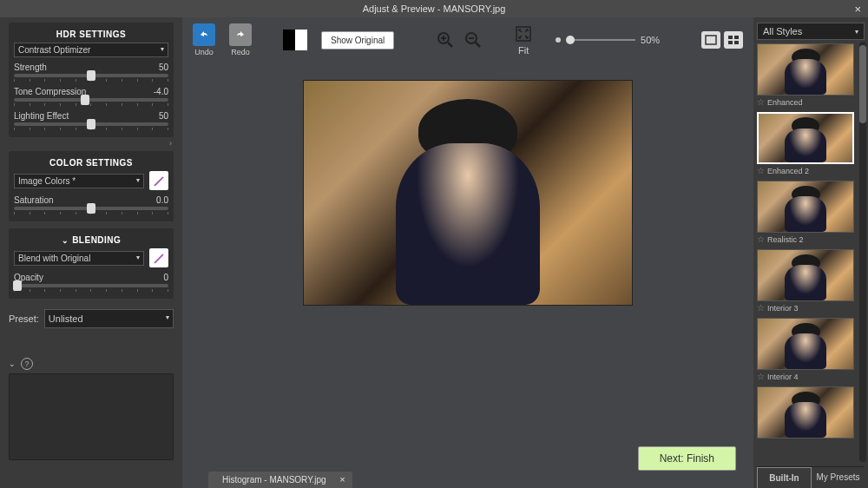 This screenshot has width=868, height=488. What do you see at coordinates (811, 253) in the screenshot?
I see `styles-panel: All Styles▾ ☆Enhanced ☆Enhanced 2 ☆Reali…` at bounding box center [811, 253].